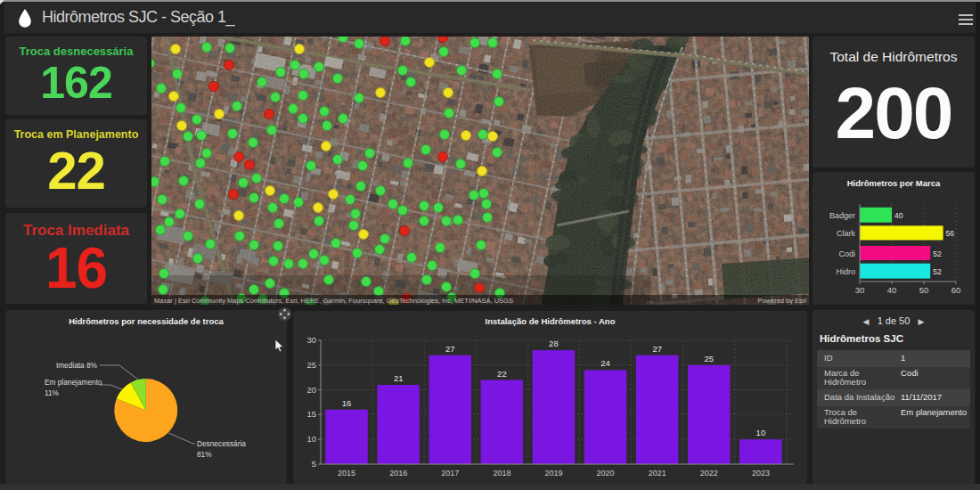  What do you see at coordinates (846, 233) in the screenshot?
I see `svg-text: Clark` at bounding box center [846, 233].